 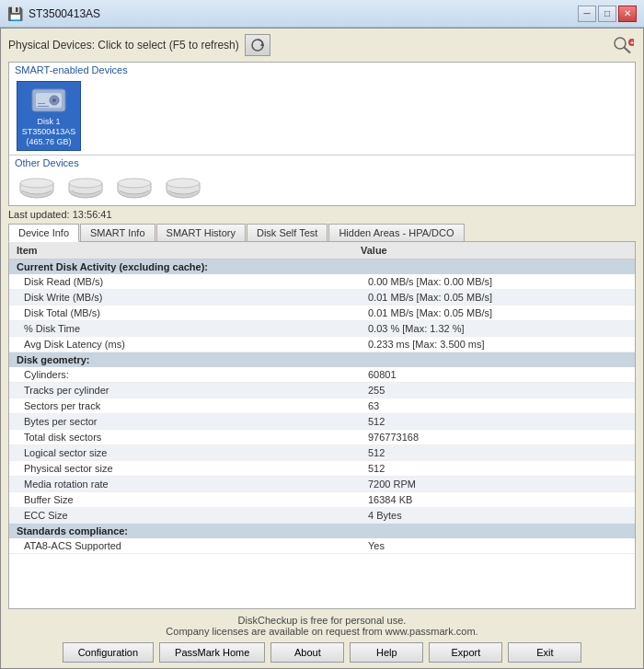 What do you see at coordinates (322, 214) in the screenshot?
I see `last-updated: Last updated: 13:56:41` at bounding box center [322, 214].